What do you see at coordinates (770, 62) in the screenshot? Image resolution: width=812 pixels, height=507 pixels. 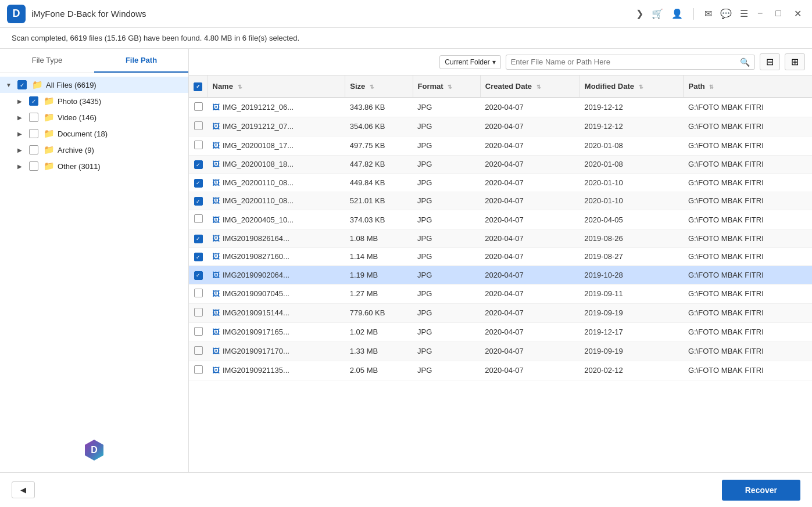 I see `filter-button: ⊟` at bounding box center [770, 62].